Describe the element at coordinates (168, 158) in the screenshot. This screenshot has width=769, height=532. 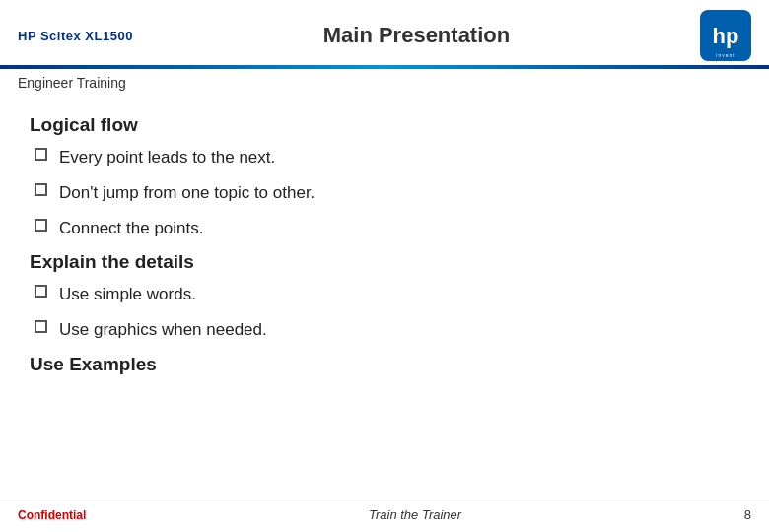
I see `list-item-text: Every point leads to the next.` at that location.